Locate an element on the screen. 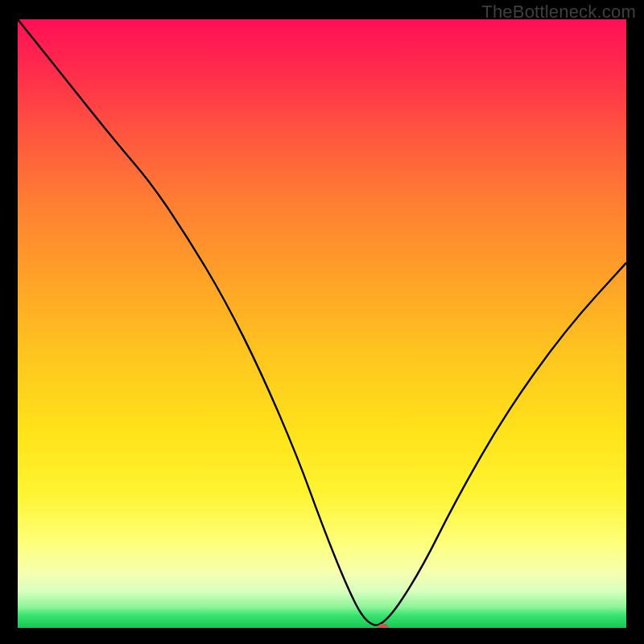  optimal-point-marker is located at coordinates (383, 626).